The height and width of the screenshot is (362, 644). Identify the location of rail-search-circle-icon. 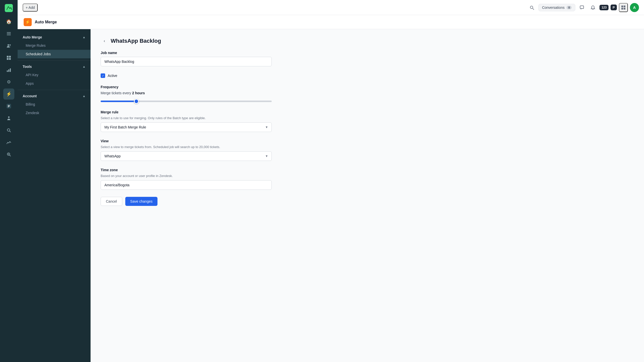
(9, 130).